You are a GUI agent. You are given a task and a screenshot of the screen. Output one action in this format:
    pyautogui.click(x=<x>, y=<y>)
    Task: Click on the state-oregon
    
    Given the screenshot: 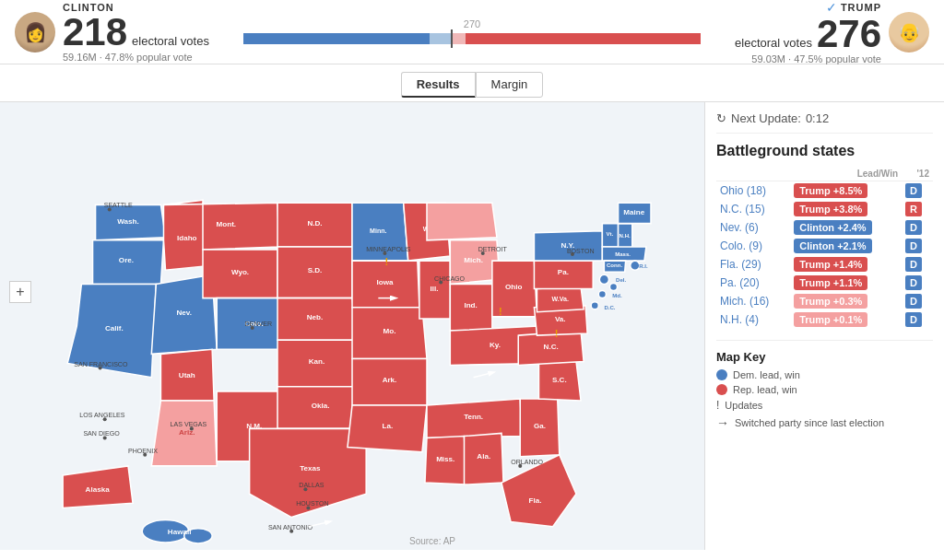 What is the action you would take?
    pyautogui.click(x=129, y=262)
    